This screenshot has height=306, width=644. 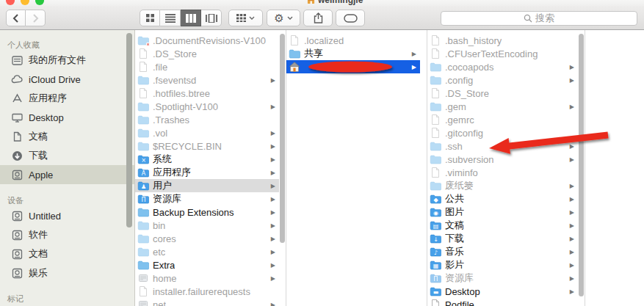 I want to click on list-item: .cocoapods▶, so click(x=502, y=67).